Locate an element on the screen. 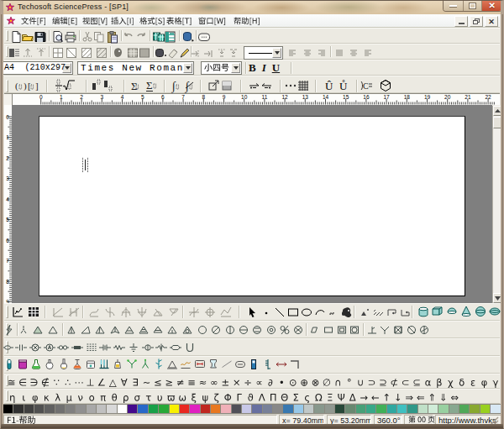  svg-text: 18 is located at coordinates (407, 97).